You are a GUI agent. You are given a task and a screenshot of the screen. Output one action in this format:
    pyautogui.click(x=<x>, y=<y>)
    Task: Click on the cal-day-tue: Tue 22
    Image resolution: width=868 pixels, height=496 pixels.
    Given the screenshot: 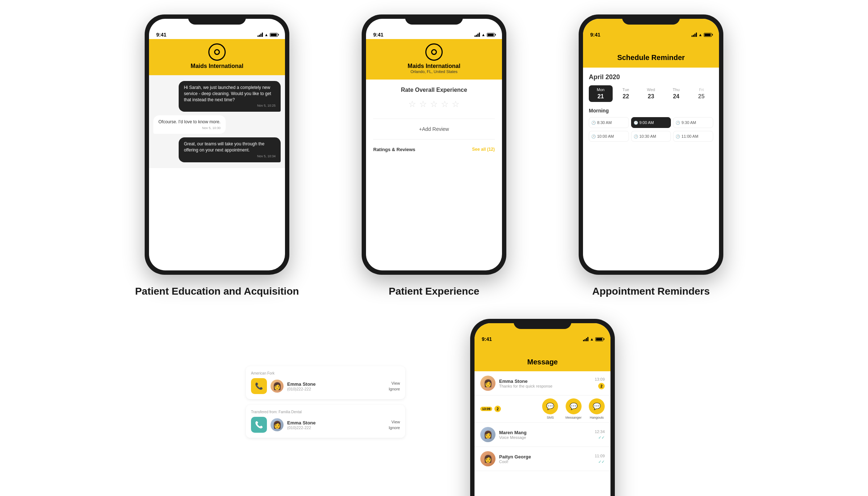 What is the action you would take?
    pyautogui.click(x=626, y=94)
    